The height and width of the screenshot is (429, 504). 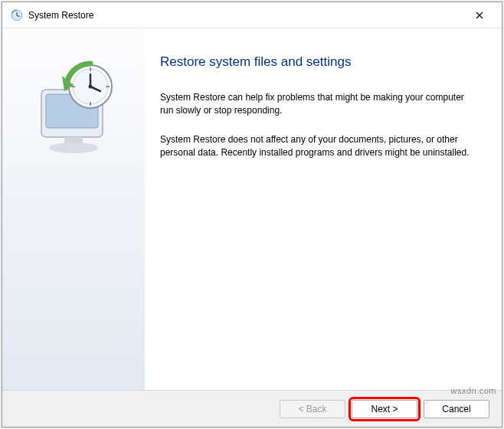 What do you see at coordinates (457, 409) in the screenshot?
I see `cancel-button: Cancel` at bounding box center [457, 409].